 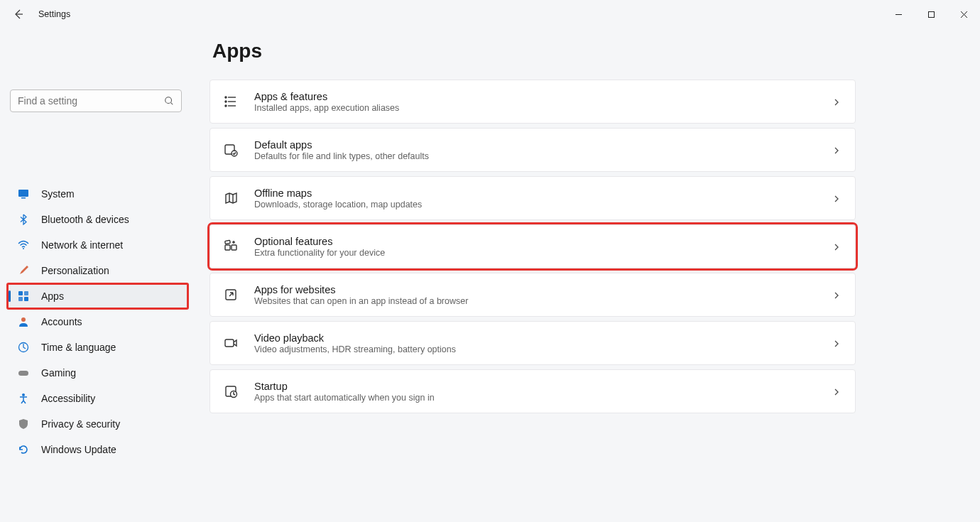 I want to click on card-optional-features: Optional features Extra functionality fo…, so click(x=533, y=246).